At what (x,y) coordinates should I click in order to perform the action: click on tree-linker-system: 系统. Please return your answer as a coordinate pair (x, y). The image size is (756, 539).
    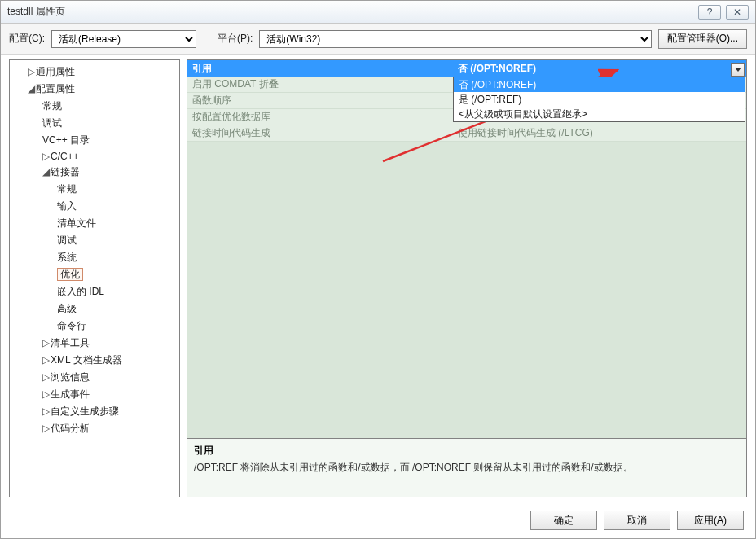
    Looking at the image, I should click on (94, 257).